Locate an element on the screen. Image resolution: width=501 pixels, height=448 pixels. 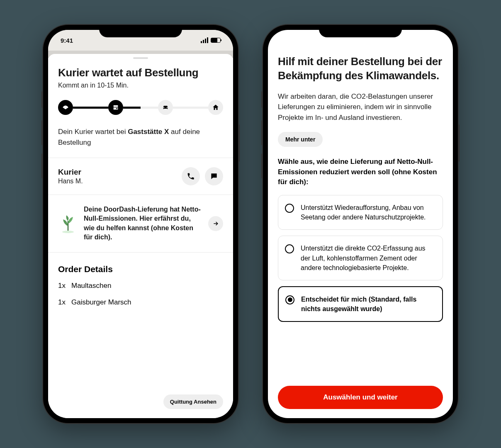
arrow-right-icon is located at coordinates (216, 224).